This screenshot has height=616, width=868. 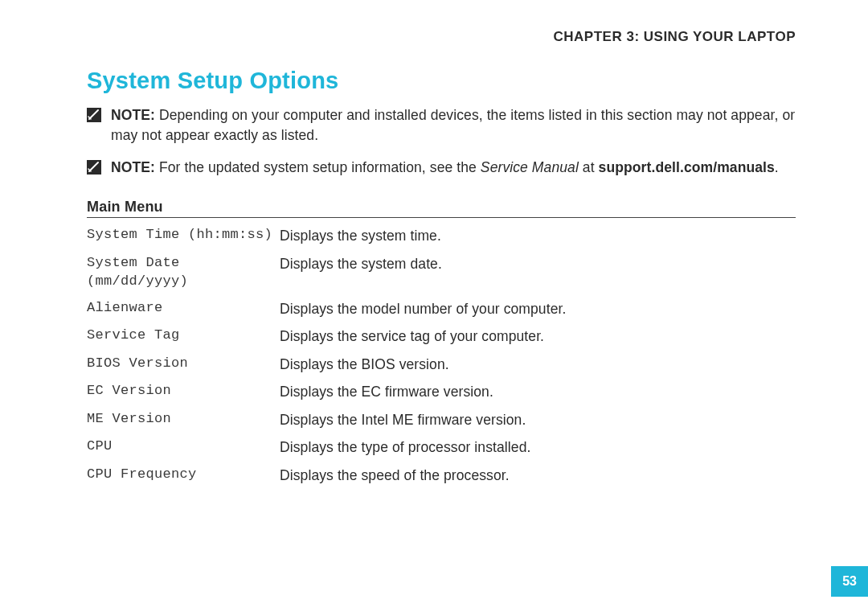 I want to click on table-row: EC Version Displays the EC firmware vers…, so click(x=441, y=392).